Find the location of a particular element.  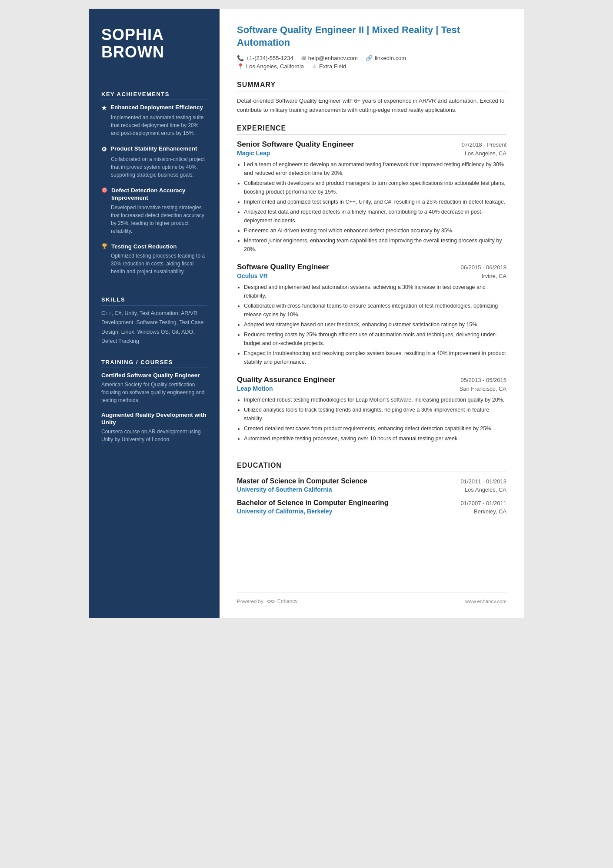

powered-by-label: Powered by is located at coordinates (250, 601).